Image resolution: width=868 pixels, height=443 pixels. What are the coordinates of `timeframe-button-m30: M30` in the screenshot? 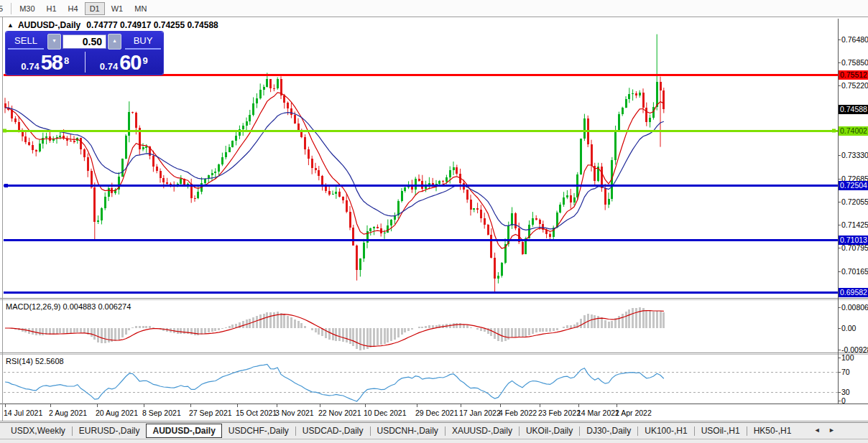 It's located at (27, 9).